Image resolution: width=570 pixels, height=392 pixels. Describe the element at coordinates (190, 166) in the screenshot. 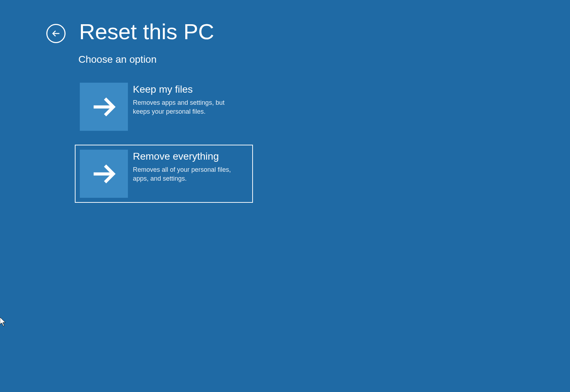

I see `option-body: Remove everything Removes all of your pe…` at that location.